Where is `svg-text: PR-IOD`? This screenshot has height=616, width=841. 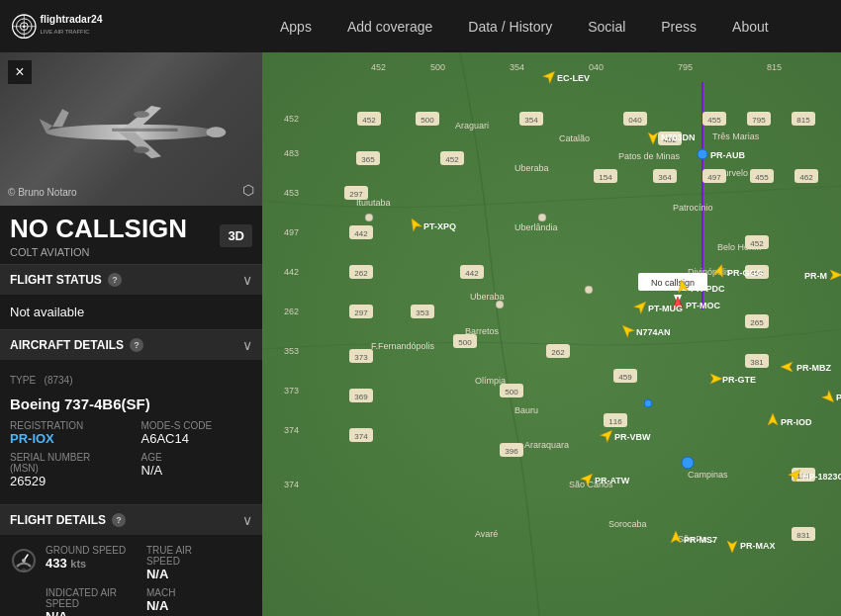
svg-text: PR-IOD is located at coordinates (796, 422).